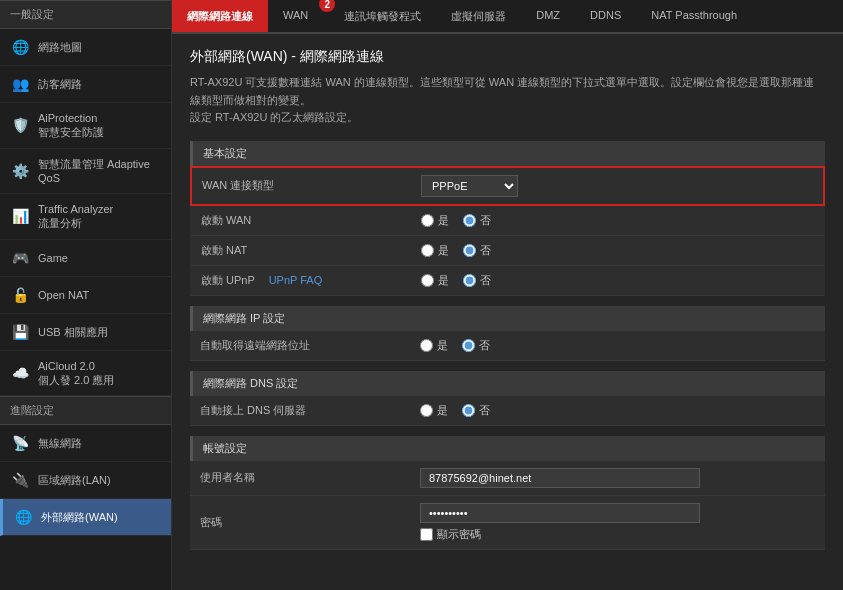 Image resolution: width=843 pixels, height=590 pixels. What do you see at coordinates (300, 478) in the screenshot?
I see `username-label: 使用者名稱` at bounding box center [300, 478].